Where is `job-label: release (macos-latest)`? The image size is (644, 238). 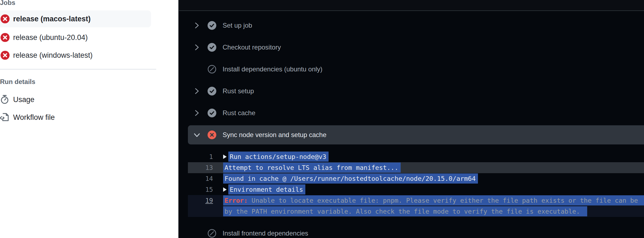 job-label: release (macos-latest) is located at coordinates (52, 19).